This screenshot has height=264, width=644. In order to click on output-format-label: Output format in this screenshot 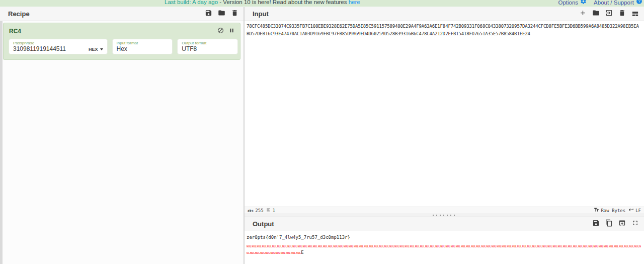, I will do `click(207, 43)`.